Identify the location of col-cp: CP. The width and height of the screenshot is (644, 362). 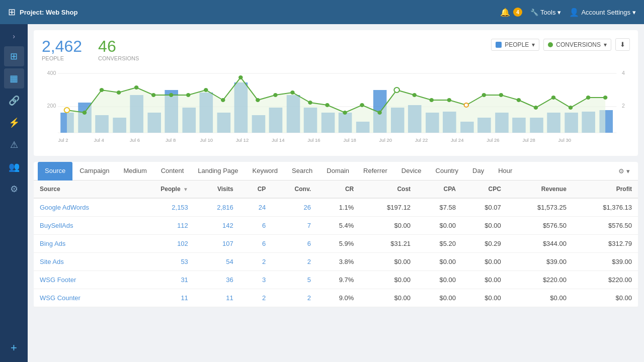
(256, 189).